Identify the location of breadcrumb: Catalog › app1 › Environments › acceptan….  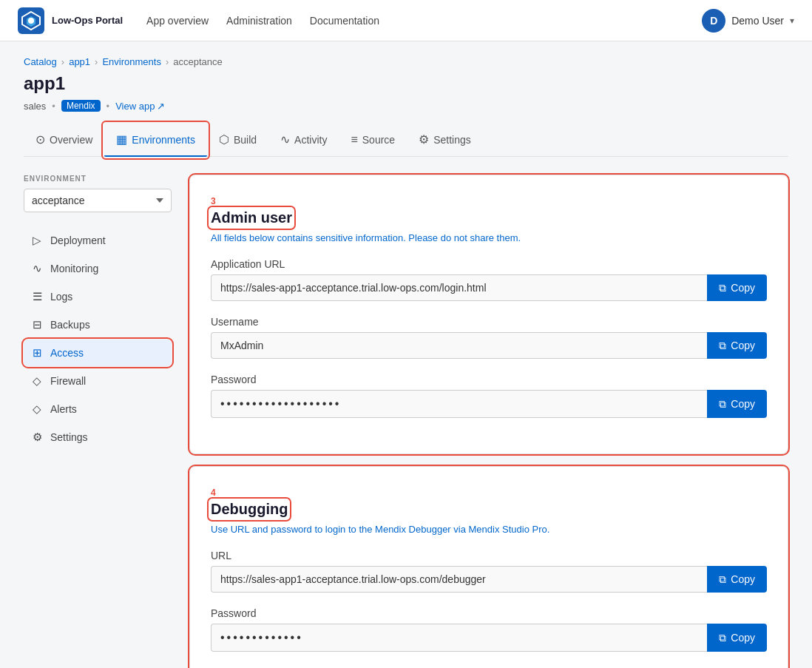
(406, 62).